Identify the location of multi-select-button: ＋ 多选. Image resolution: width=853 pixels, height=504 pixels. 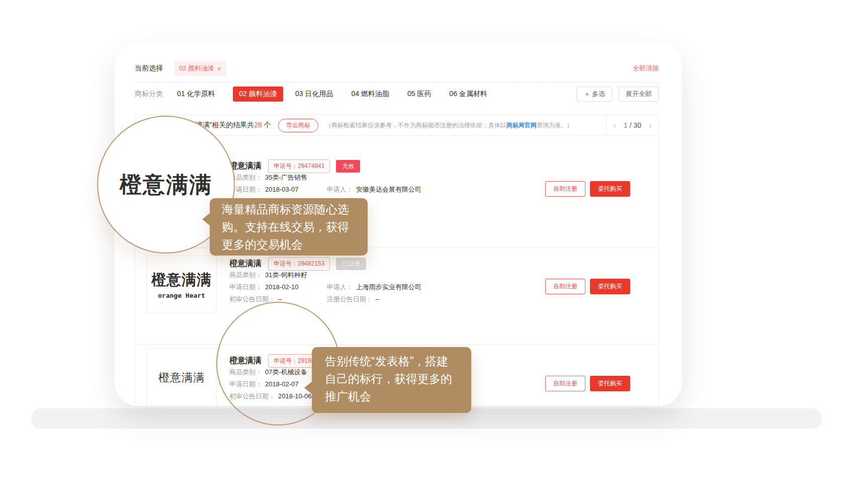
(594, 94).